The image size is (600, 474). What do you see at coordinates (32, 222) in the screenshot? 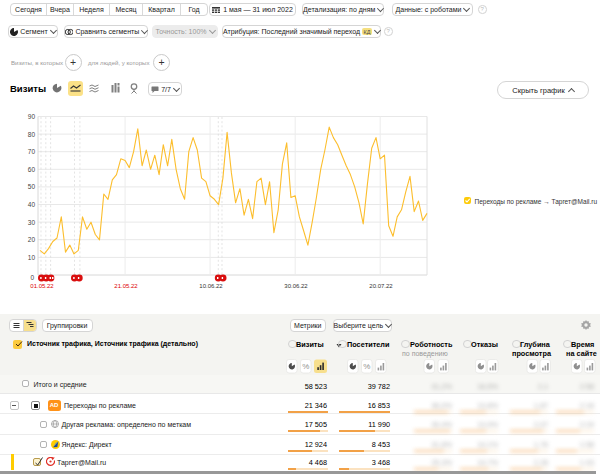
I see `svg-text: 30` at bounding box center [32, 222].